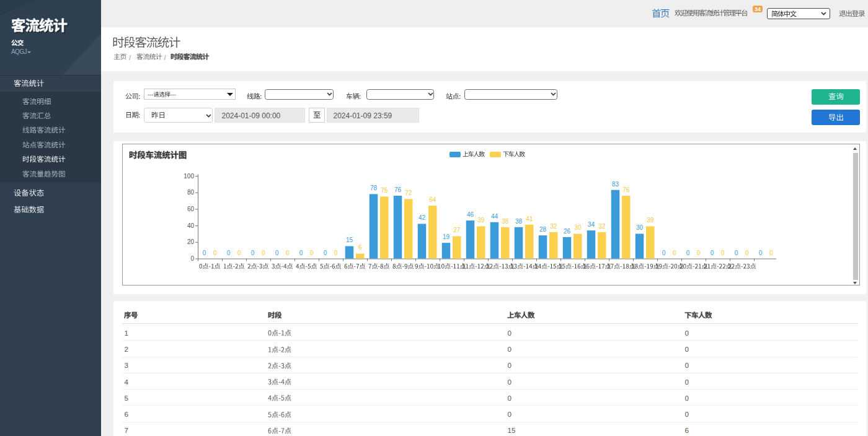  What do you see at coordinates (471, 214) in the screenshot?
I see `svg-text: 46` at bounding box center [471, 214].